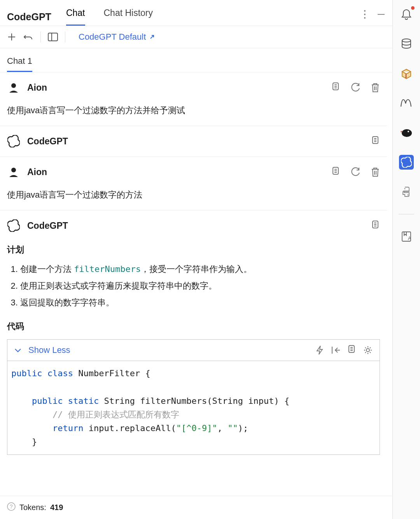 The height and width of the screenshot is (519, 420). What do you see at coordinates (406, 44) in the screenshot?
I see `database-icon` at bounding box center [406, 44].